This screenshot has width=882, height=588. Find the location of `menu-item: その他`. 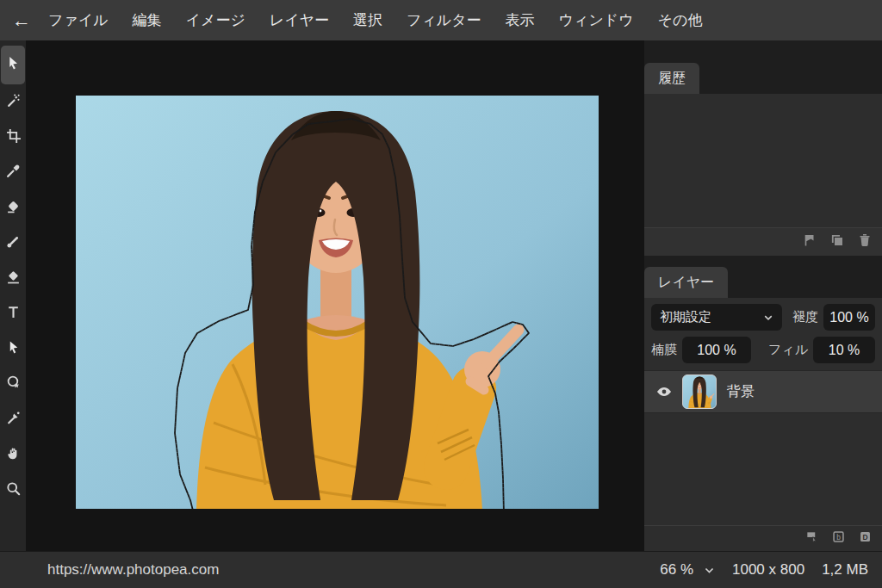

menu-item: その他 is located at coordinates (680, 21).